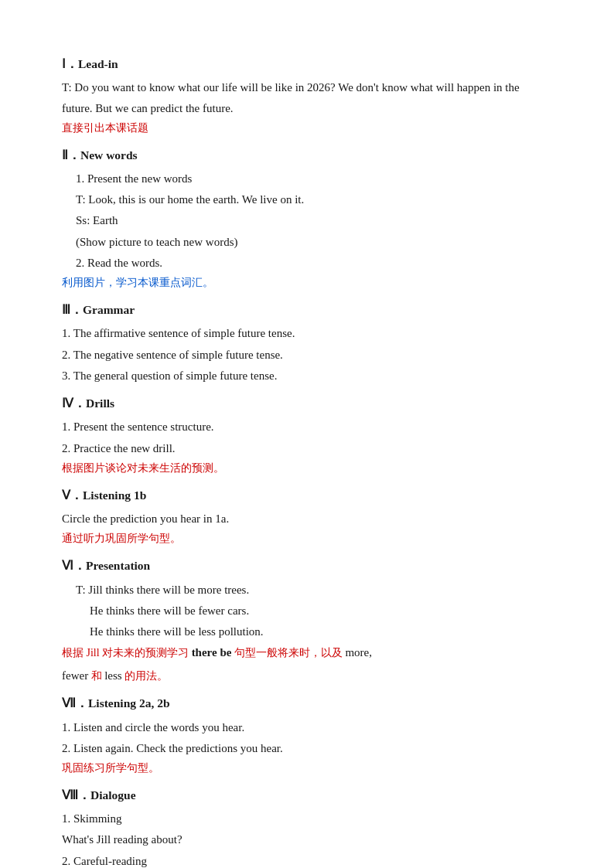  What do you see at coordinates (307, 819) in the screenshot?
I see `dialogue-item-1: 1. Skimming` at bounding box center [307, 819].